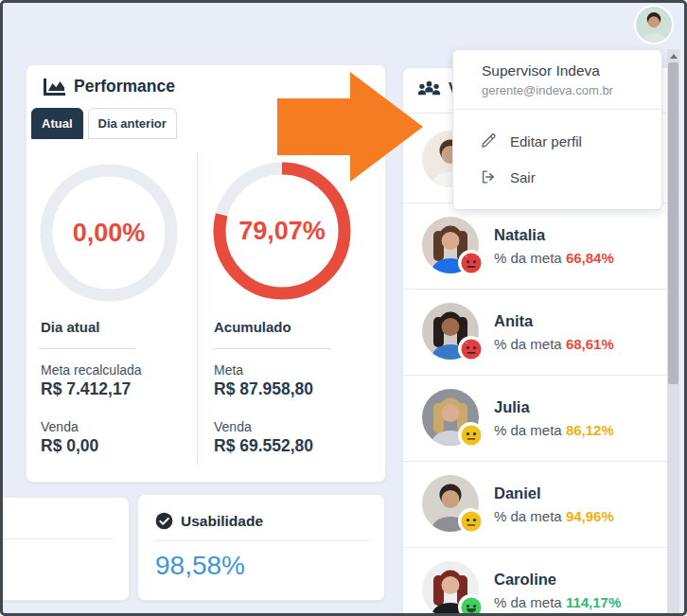  I want to click on meta-percent: 66,84%, so click(590, 257).